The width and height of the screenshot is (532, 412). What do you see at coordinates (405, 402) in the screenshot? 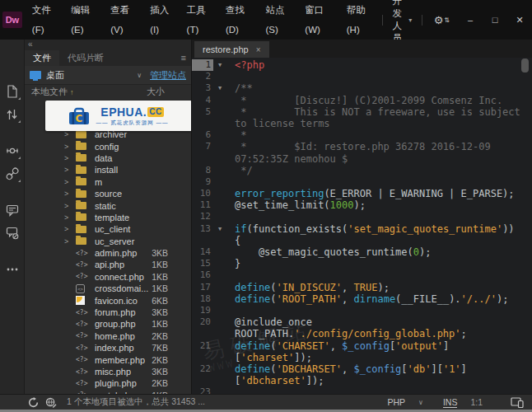
I see `language-selector: PHP ∨` at bounding box center [405, 402].